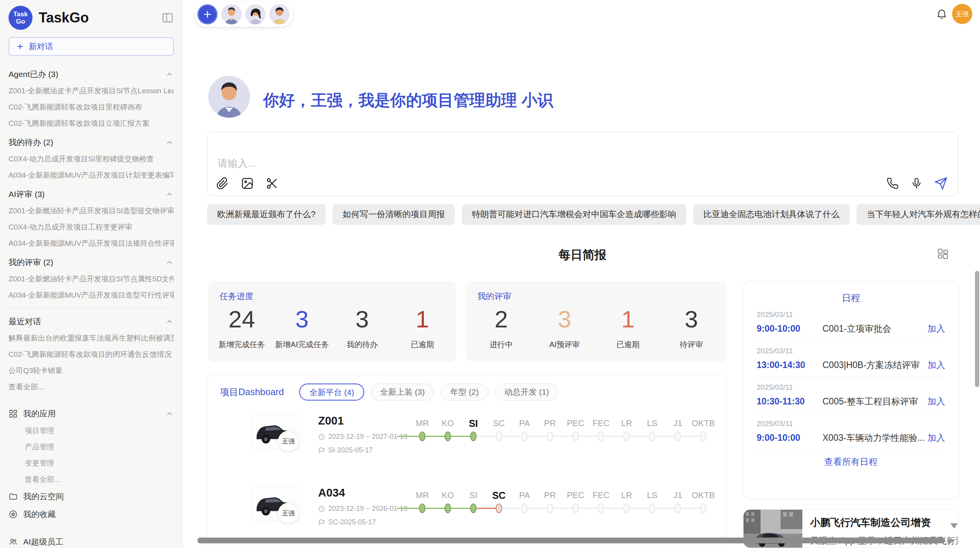  What do you see at coordinates (247, 183) in the screenshot?
I see `image-icon` at bounding box center [247, 183].